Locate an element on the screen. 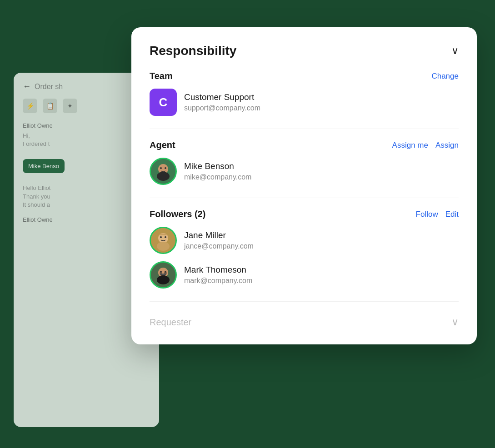 This screenshot has width=495, height=448. team-person-row: C Customer Support support@company.com is located at coordinates (304, 102).